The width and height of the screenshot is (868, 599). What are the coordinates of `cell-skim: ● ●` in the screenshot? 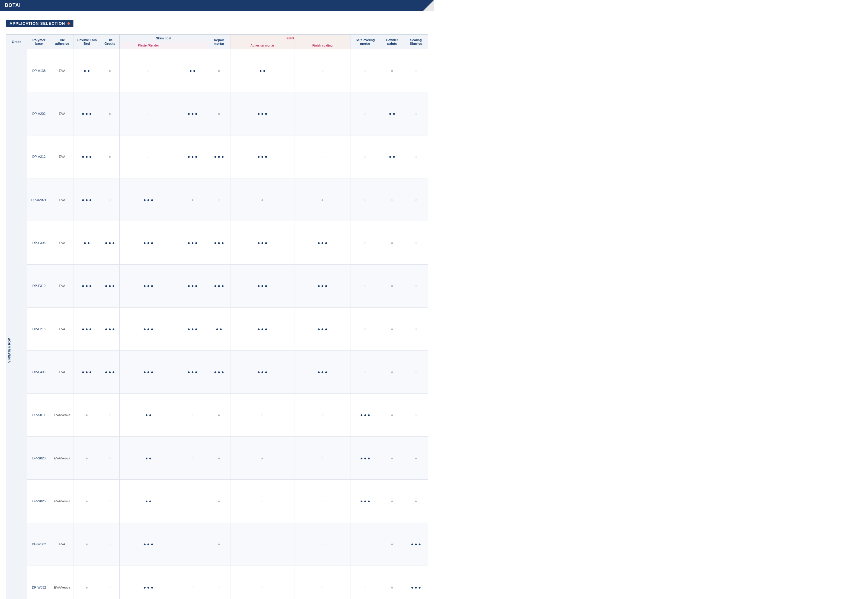 It's located at (192, 71).